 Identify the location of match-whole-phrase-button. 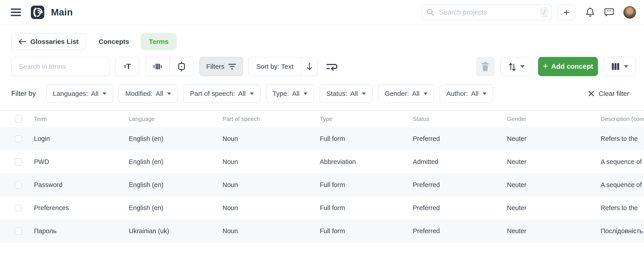
(158, 67).